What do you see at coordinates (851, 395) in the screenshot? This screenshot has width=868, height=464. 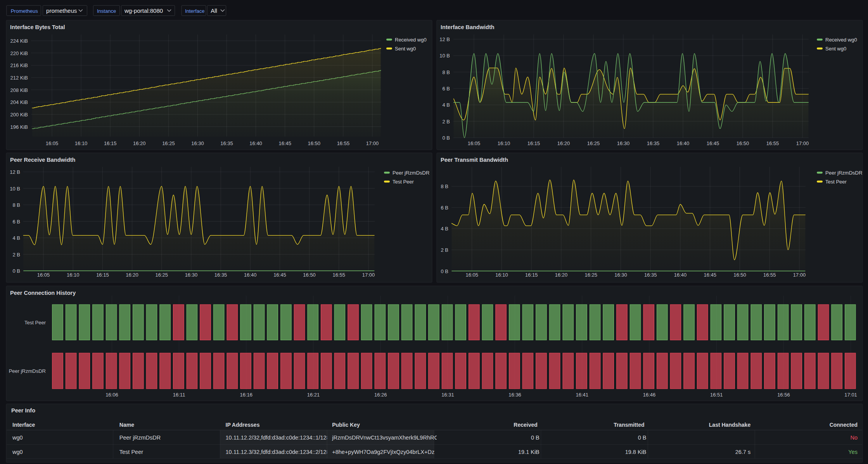 I see `svg-text: 17:01` at bounding box center [851, 395].